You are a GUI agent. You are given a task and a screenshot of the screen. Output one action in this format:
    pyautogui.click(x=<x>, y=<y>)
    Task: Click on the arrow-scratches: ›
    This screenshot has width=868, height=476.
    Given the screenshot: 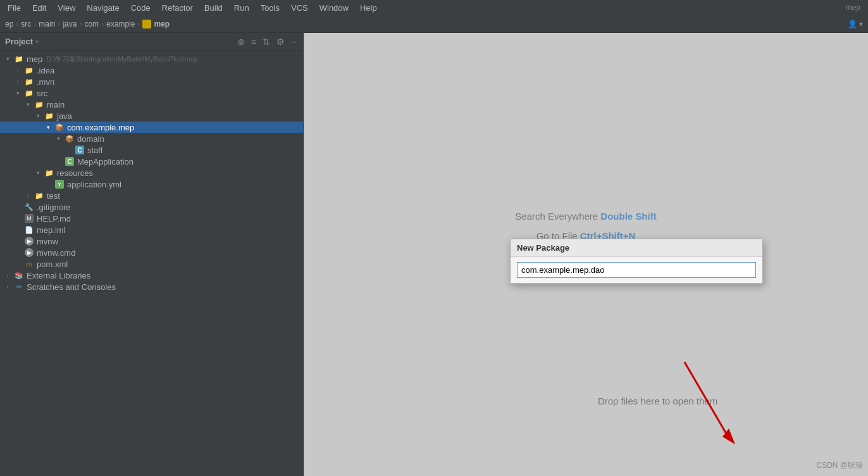 What is the action you would take?
    pyautogui.click(x=8, y=287)
    